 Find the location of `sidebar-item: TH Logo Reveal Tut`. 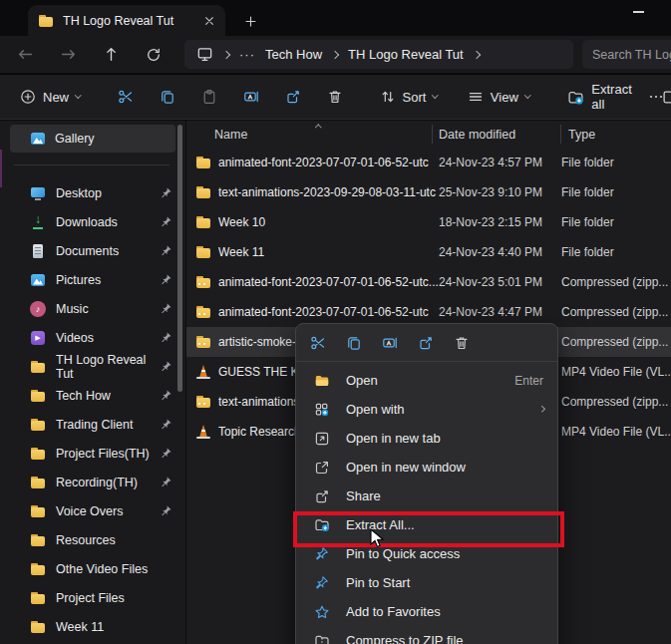

sidebar-item: TH Logo Reveal Tut is located at coordinates (93, 367).